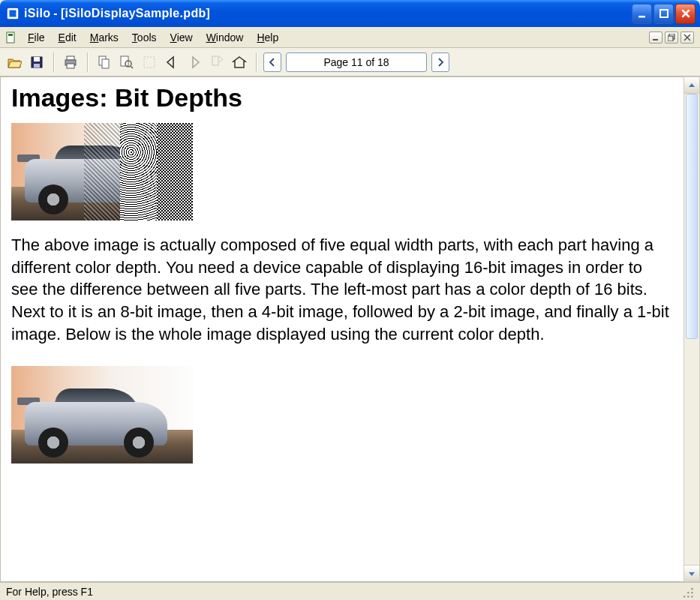 This screenshot has height=600, width=700. Describe the element at coordinates (692, 329) in the screenshot. I see `vertical-scrollbar` at that location.